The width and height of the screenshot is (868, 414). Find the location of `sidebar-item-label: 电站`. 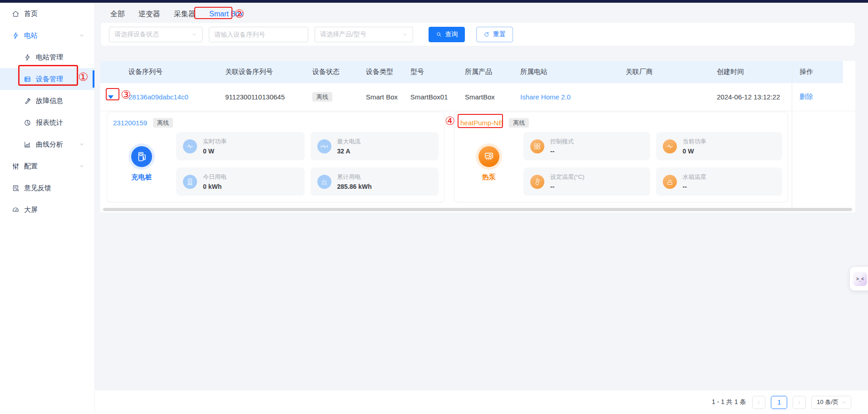

sidebar-item-label: 电站 is located at coordinates (31, 35).